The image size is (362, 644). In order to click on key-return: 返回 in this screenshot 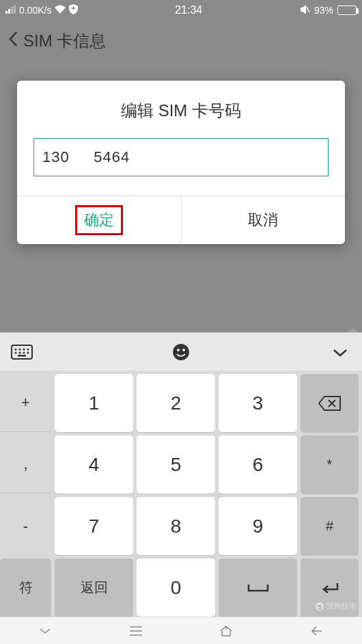, I will do `click(94, 588)`.